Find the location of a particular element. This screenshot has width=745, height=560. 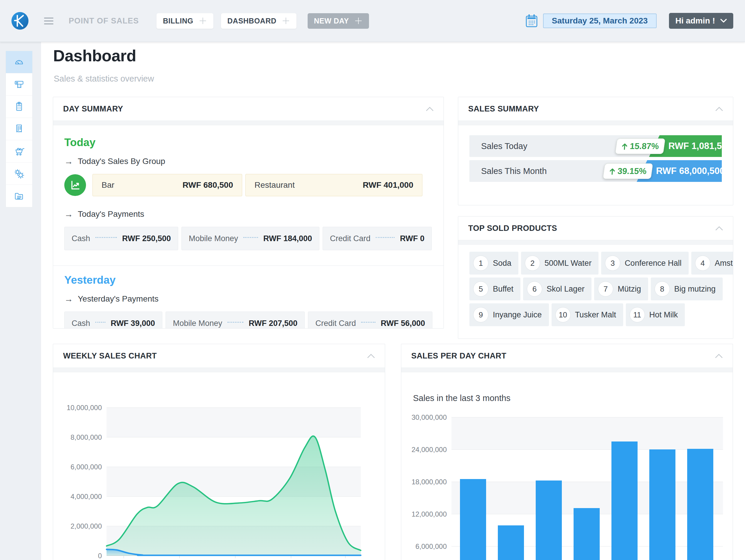

top-products-card: TOP SOLD PRODUCTS 1Soda2500ML Water3Conf… is located at coordinates (595, 277).